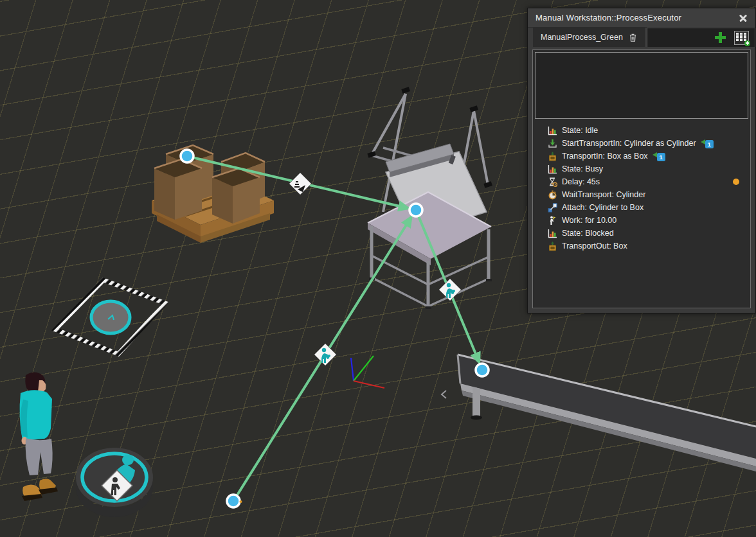  I want to click on statement-row: Attach: Cylinder to Box, so click(642, 207).